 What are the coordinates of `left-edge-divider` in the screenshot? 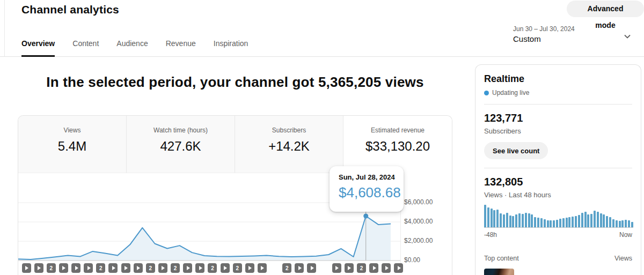 It's located at (4, 28).